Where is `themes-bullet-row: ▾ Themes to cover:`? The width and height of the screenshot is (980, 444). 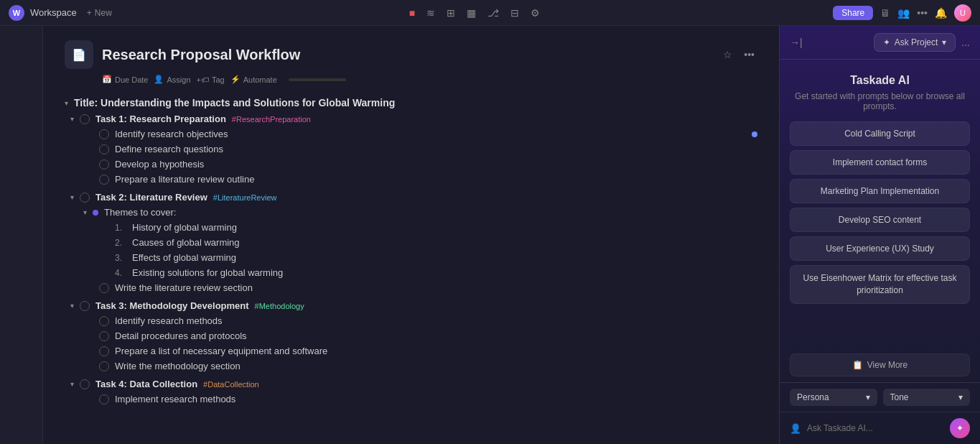 themes-bullet-row: ▾ Themes to cover: is located at coordinates (411, 213).